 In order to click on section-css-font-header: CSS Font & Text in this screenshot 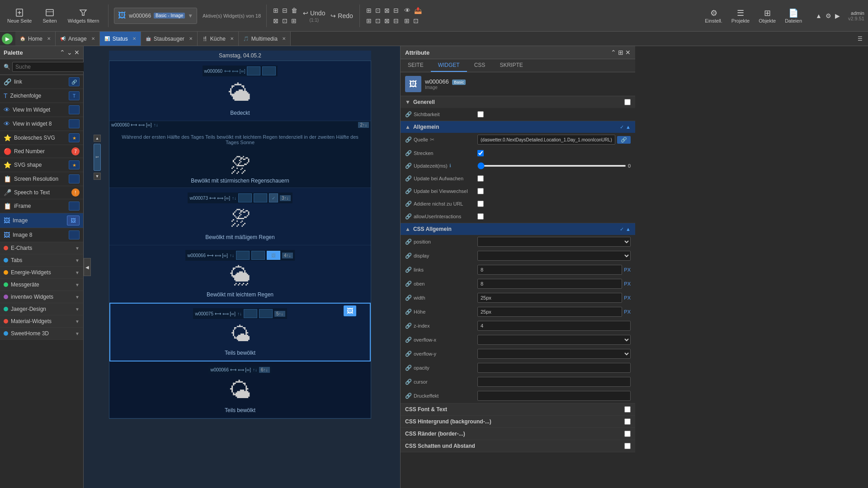, I will do `click(518, 409)`.